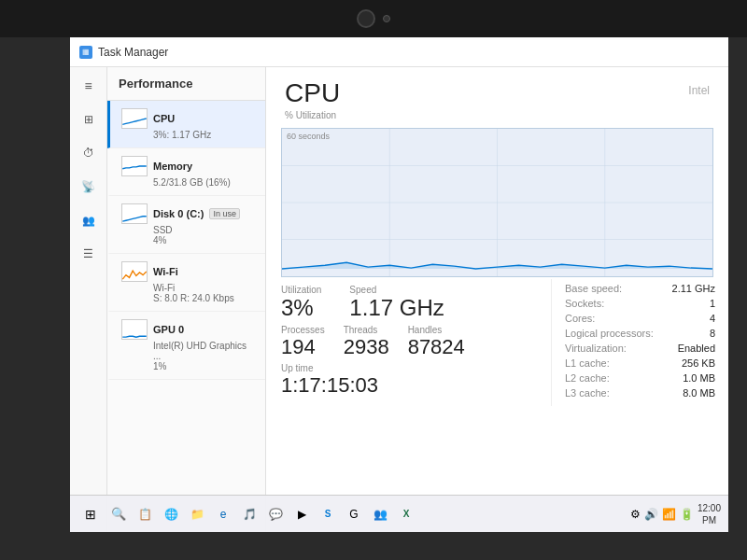 This screenshot has height=560, width=747. Describe the element at coordinates (409, 381) in the screenshot. I see `uptime-block: Up time 1:17:15:03` at that location.